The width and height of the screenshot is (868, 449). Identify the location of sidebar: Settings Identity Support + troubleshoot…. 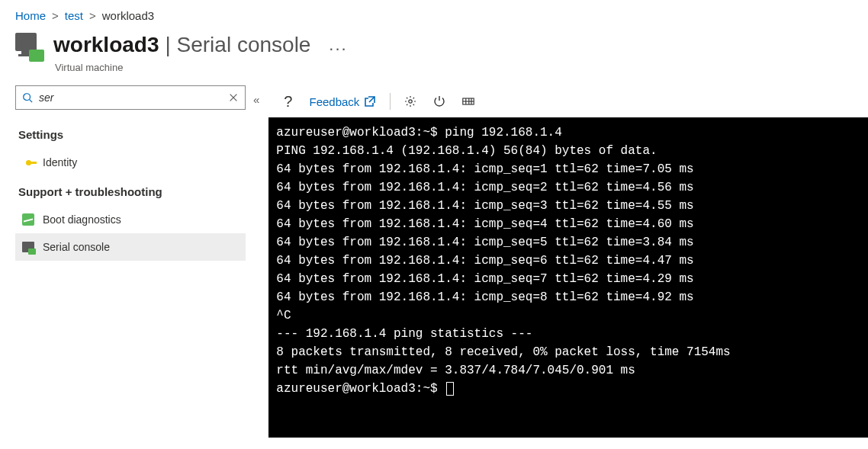
(130, 173).